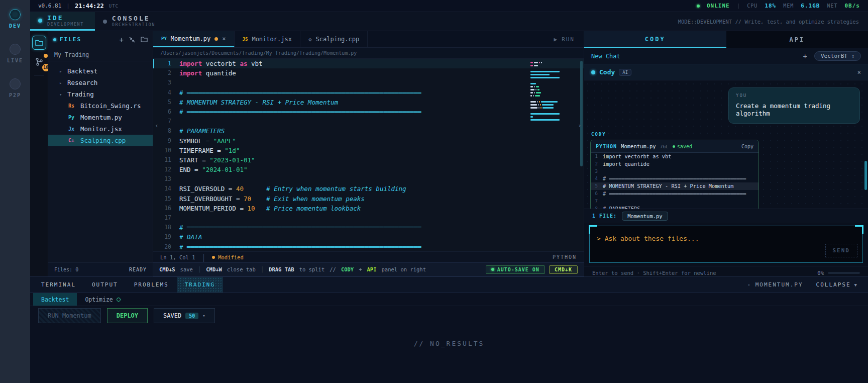  What do you see at coordinates (564, 269) in the screenshot?
I see `command-palette-button: CMD+K` at bounding box center [564, 269].